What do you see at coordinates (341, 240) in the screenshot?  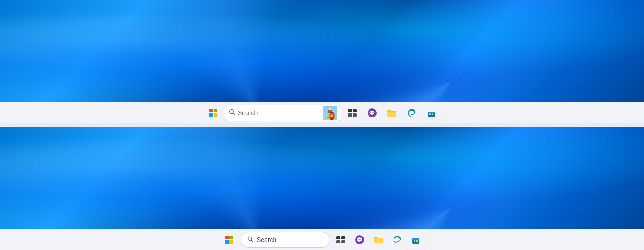 I see `task-view-button-bottom` at bounding box center [341, 240].